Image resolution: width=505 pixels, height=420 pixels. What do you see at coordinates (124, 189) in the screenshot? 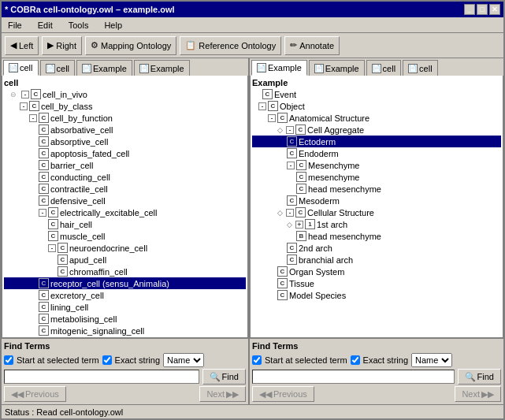
I see `list-item: C contractile_cell` at bounding box center [124, 189].